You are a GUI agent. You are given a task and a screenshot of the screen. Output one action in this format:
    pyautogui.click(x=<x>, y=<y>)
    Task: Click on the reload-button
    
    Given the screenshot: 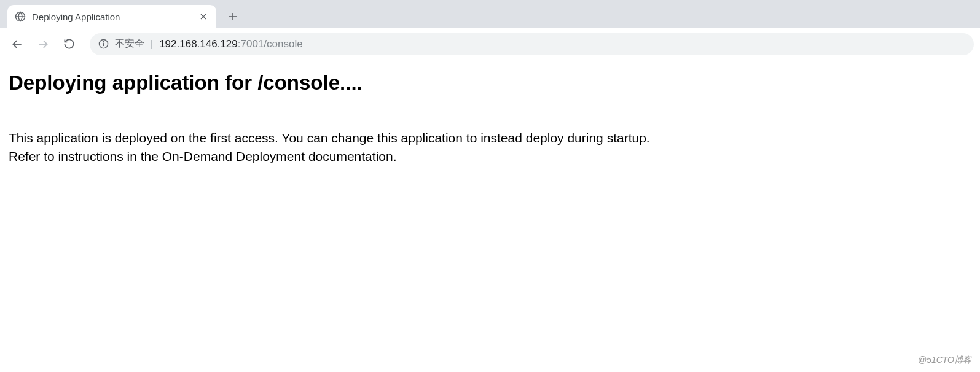 What is the action you would take?
    pyautogui.click(x=69, y=44)
    